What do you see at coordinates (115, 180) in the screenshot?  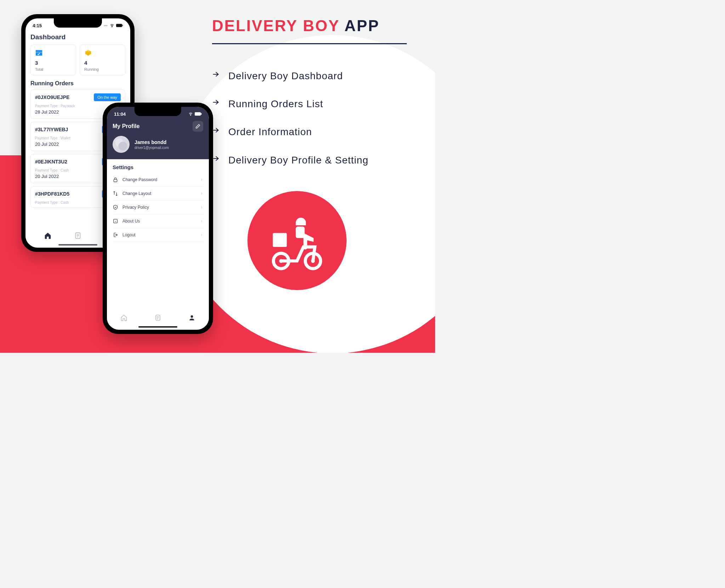 I see `lock-icon` at bounding box center [115, 180].